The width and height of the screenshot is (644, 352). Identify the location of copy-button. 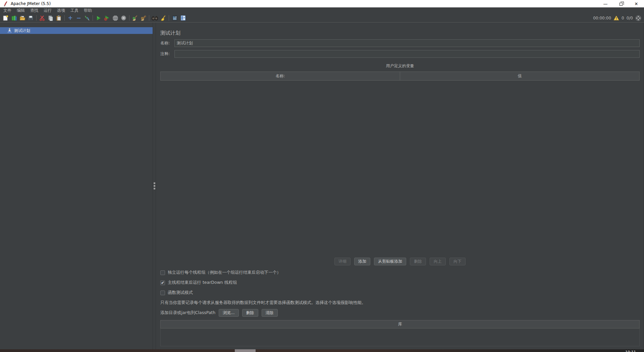
(50, 18).